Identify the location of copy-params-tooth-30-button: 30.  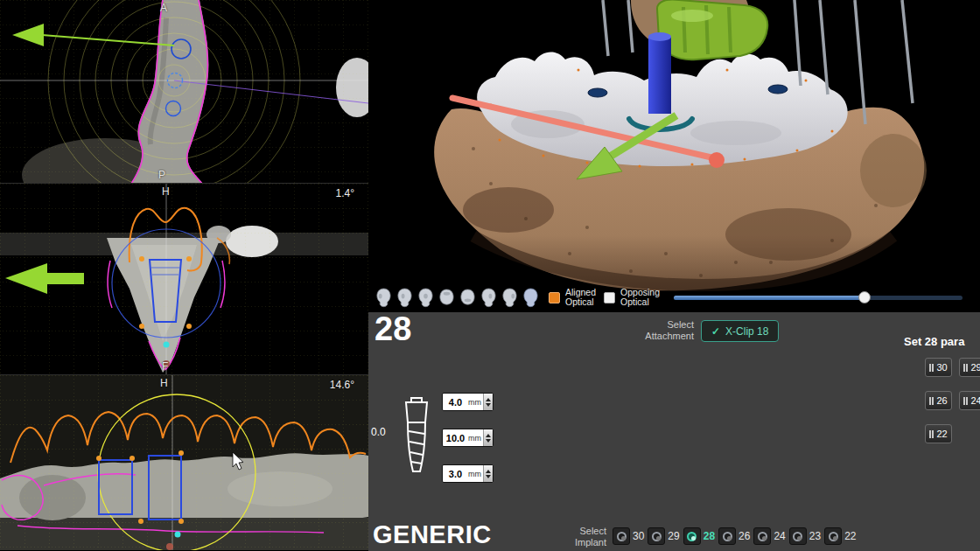
(938, 367).